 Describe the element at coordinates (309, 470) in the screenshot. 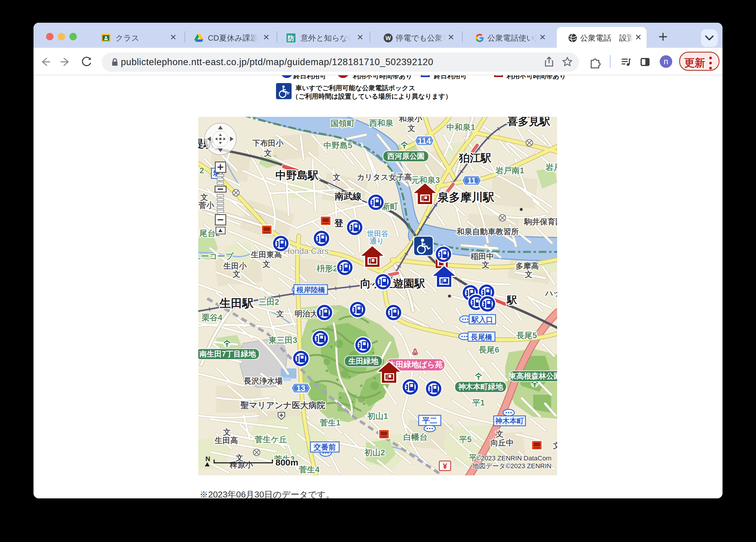

I see `svg-text: 菅生4` at that location.